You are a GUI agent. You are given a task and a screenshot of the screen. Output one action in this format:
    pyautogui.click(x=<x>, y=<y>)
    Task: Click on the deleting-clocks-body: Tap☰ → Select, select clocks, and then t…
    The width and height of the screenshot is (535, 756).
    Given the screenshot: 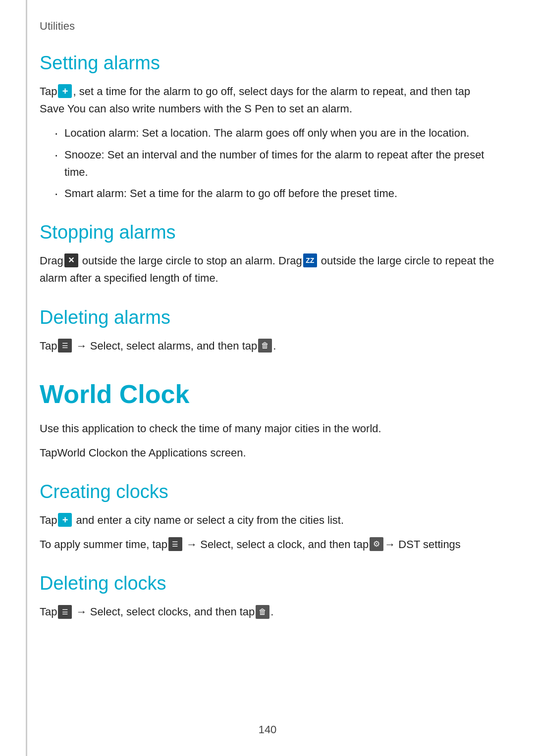 What is the action you would take?
    pyautogui.click(x=268, y=612)
    